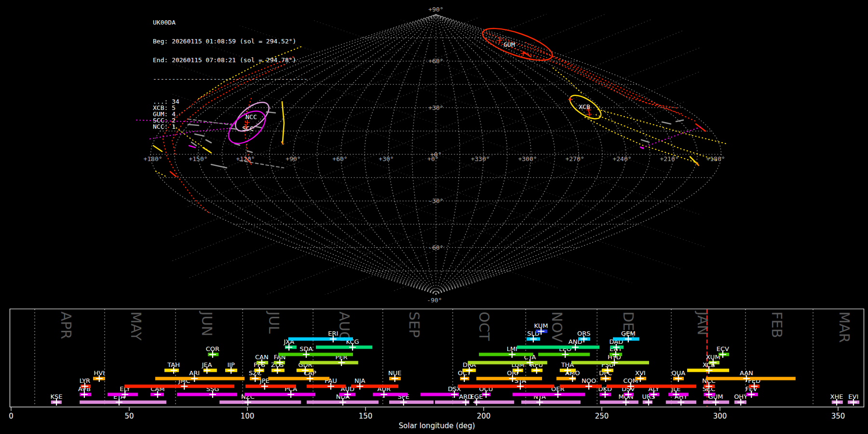  What do you see at coordinates (557, 327) in the screenshot?
I see `month-label: NOV` at bounding box center [557, 327].